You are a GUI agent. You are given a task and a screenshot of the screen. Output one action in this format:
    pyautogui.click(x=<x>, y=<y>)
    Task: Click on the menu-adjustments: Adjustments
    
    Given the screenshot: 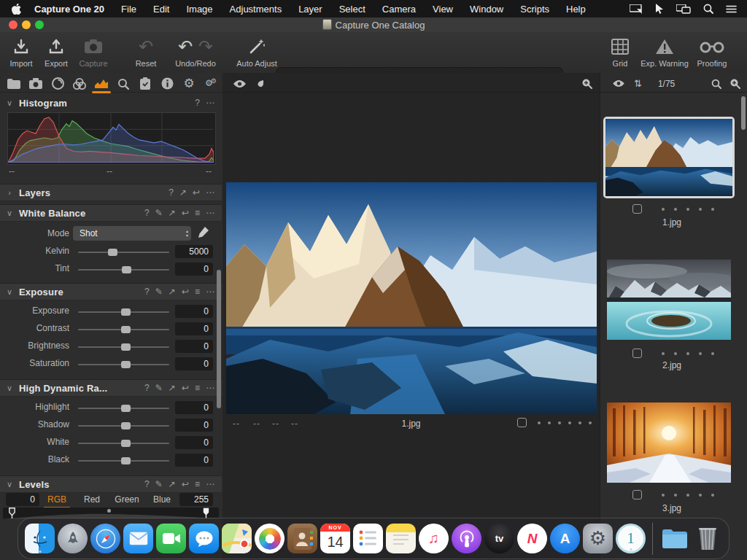 What is the action you would take?
    pyautogui.click(x=256, y=9)
    